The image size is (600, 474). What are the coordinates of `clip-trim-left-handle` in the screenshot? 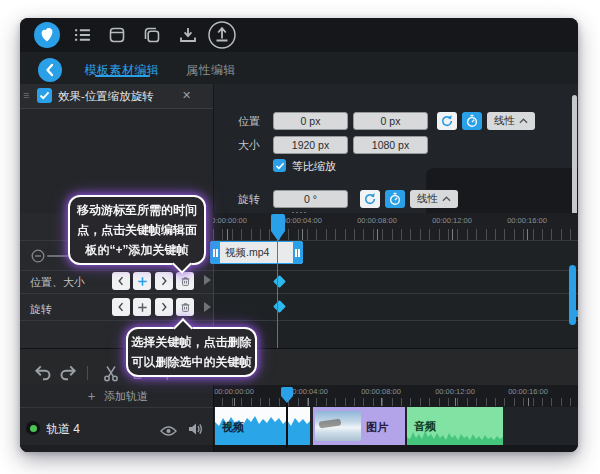 It's located at (216, 252).